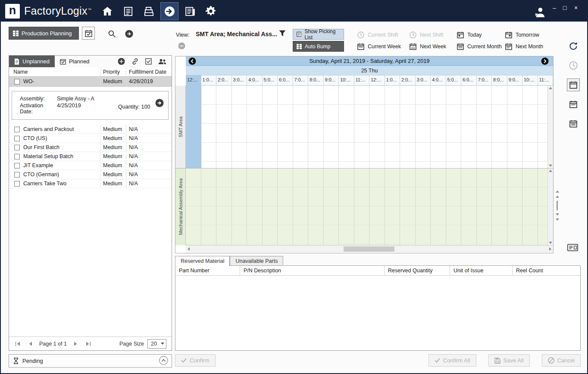 This screenshot has height=374, width=588. Describe the element at coordinates (547, 271) in the screenshot. I see `column-reel-count: Reel Count` at that location.